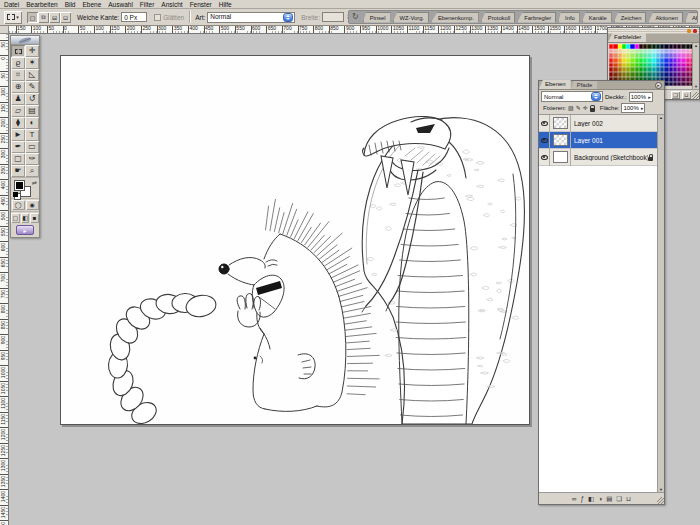 Image resolution: width=700 pixels, height=525 pixels. Describe the element at coordinates (598, 140) in the screenshot. I see `layer-row: Layer 001` at that location.